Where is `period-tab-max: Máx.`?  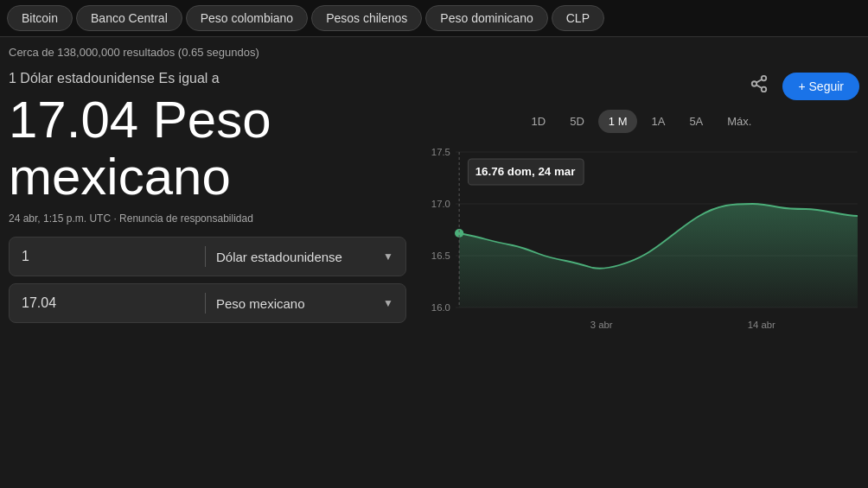 period-tab-max: Máx. is located at coordinates (739, 121).